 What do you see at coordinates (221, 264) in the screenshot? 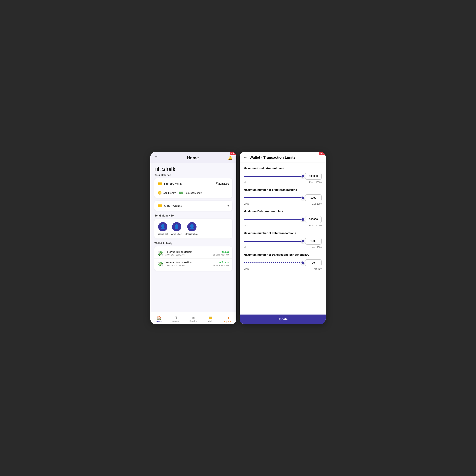
I see `transaction-amount-col-1: + ₹12.00 Balance: ₹8248.60` at bounding box center [221, 264].